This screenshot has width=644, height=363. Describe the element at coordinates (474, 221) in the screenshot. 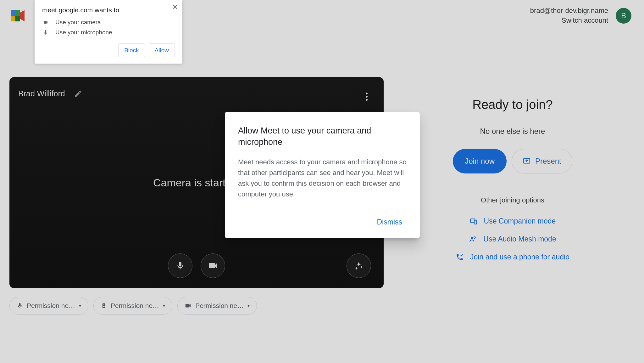

I see `companion-icon` at that location.